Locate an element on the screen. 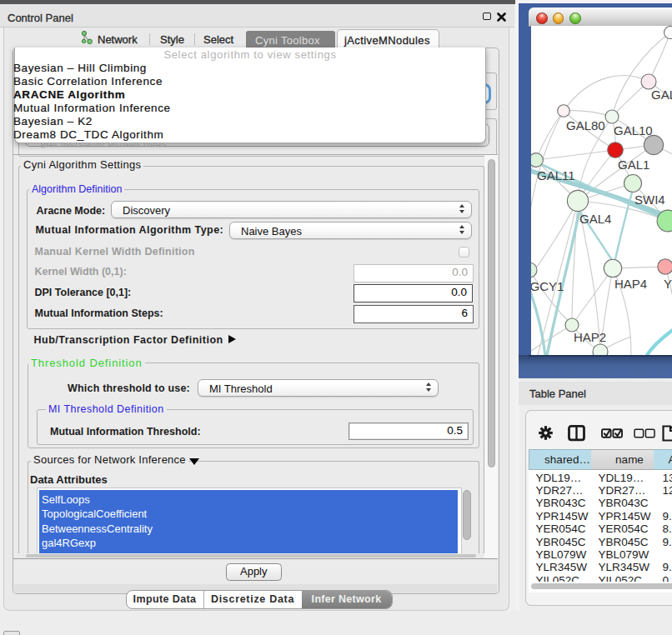  svg-text: Y is located at coordinates (668, 283).